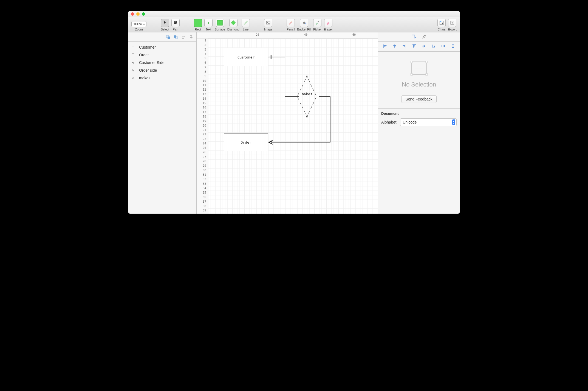 This screenshot has height=391, width=588. I want to click on align-top-icon, so click(414, 47).